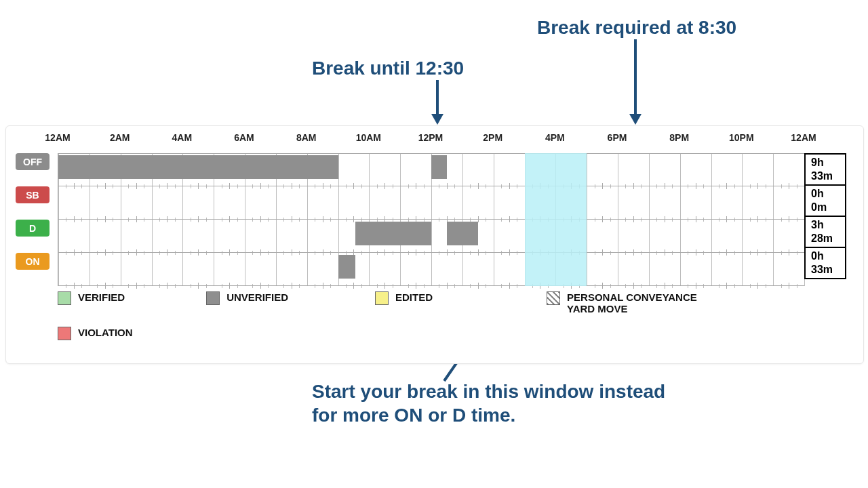  Describe the element at coordinates (825, 201) in the screenshot. I see `total-sb: 0h0m` at that location.